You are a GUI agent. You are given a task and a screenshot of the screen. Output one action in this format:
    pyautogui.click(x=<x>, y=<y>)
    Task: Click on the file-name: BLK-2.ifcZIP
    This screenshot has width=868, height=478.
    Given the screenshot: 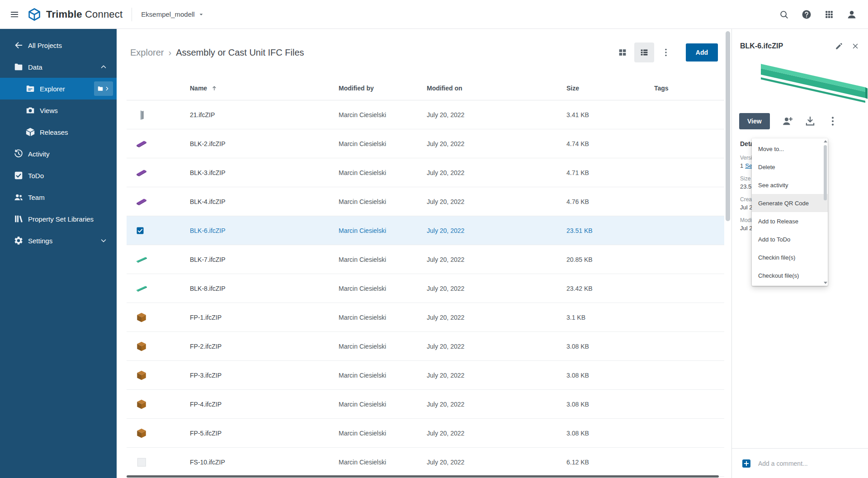 What is the action you would take?
    pyautogui.click(x=264, y=144)
    